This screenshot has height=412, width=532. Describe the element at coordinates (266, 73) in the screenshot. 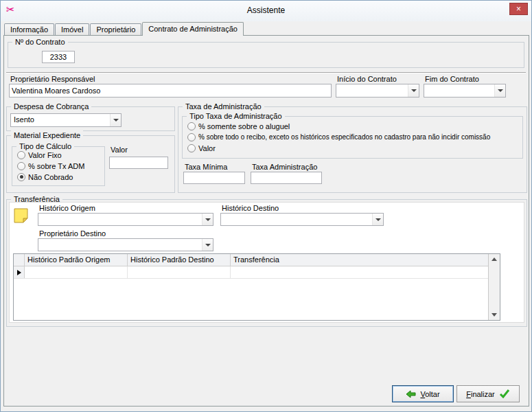

I see `separator` at that location.